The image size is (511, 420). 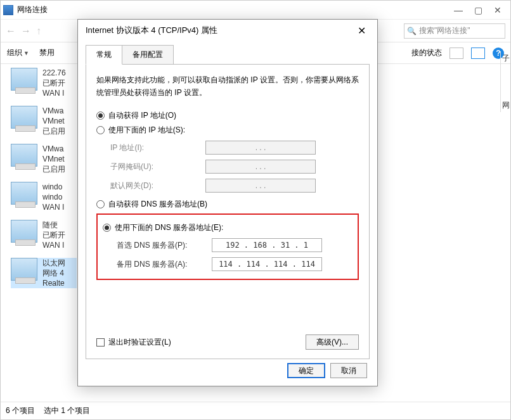 What do you see at coordinates (67, 410) in the screenshot?
I see `status-selected: 选中 1 个项目` at bounding box center [67, 410].